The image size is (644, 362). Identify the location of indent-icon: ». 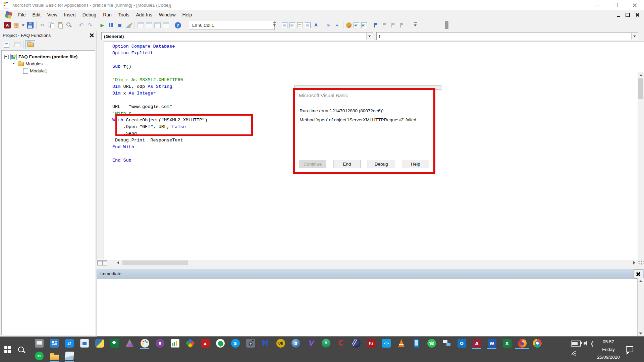
(328, 25).